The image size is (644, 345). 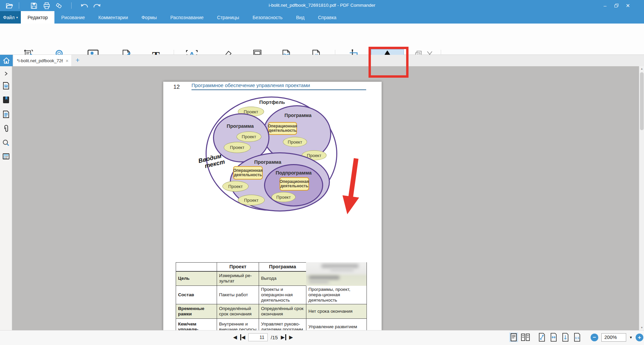 What do you see at coordinates (267, 17) in the screenshot?
I see `tab-security: Безопасность` at bounding box center [267, 17].